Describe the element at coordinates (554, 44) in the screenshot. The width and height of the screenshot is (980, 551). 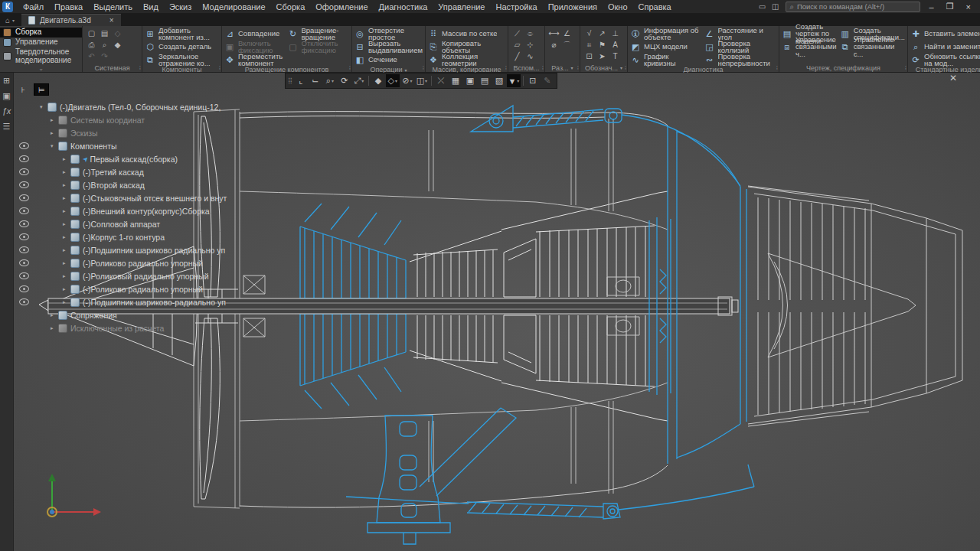
I see `dim-diameter-icon: ⌀` at that location.